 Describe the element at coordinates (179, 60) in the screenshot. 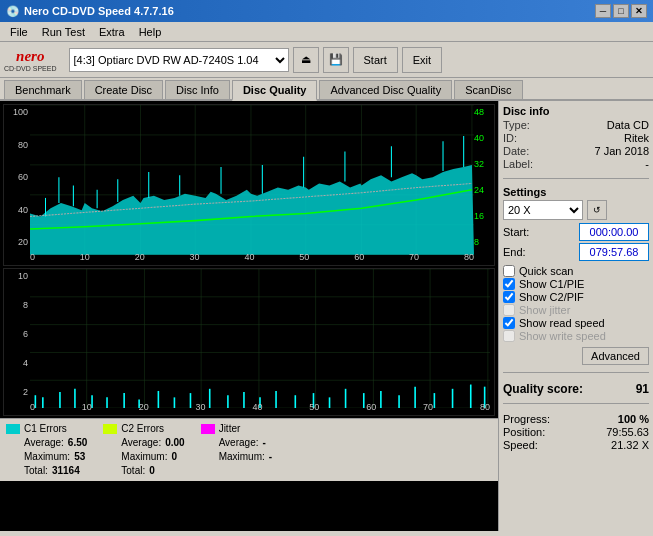

I see `drive-select: [4:3] Optiarc DVD RW AD-7240S 1.04` at that location.